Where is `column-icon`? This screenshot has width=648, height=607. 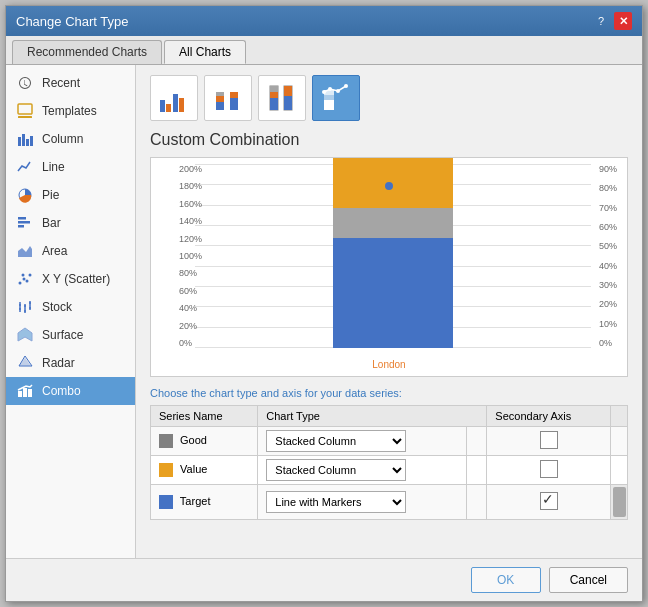 column-icon is located at coordinates (25, 139).